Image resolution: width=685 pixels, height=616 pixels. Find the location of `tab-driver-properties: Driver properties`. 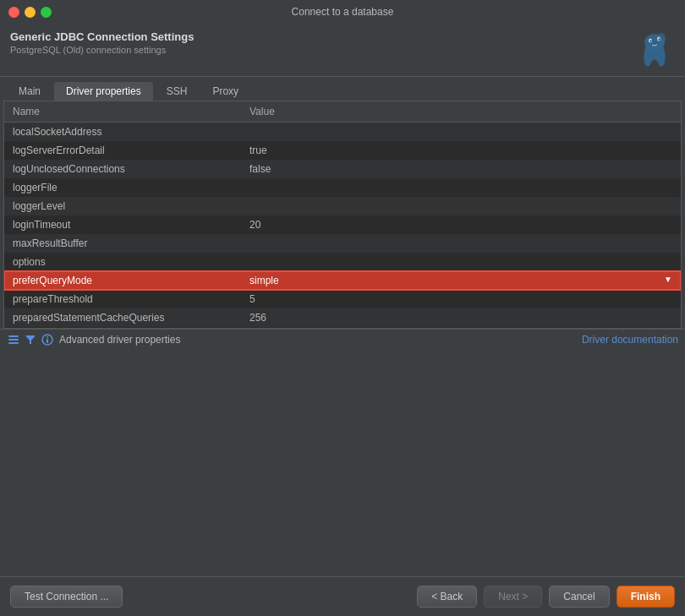

tab-driver-properties: Driver properties is located at coordinates (103, 91).